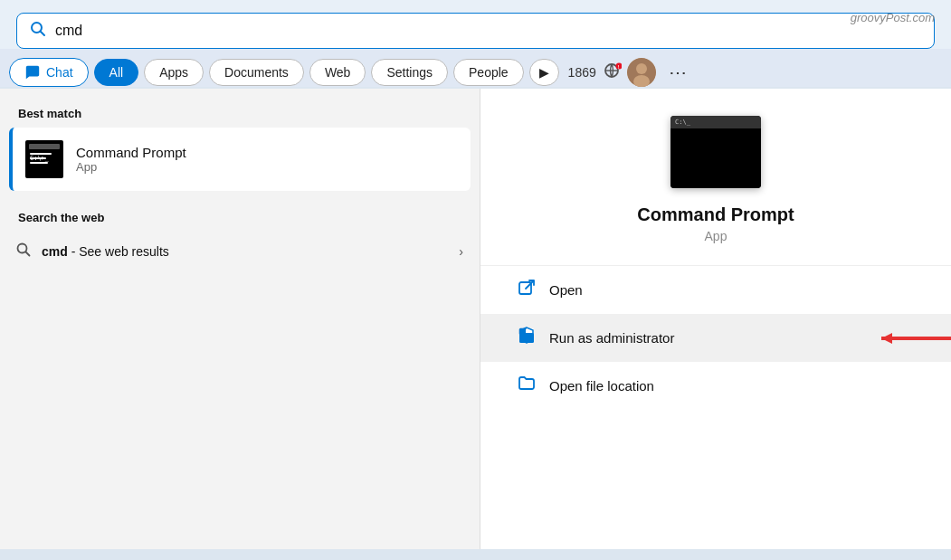 This screenshot has width=951, height=560. What do you see at coordinates (240, 114) in the screenshot?
I see `best-match-label: Best match` at bounding box center [240, 114].